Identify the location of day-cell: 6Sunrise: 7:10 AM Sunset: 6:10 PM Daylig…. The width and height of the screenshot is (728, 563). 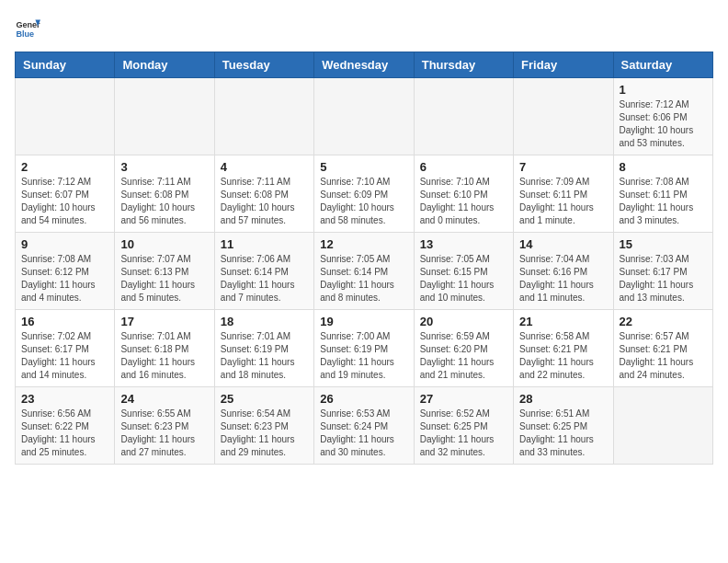
(463, 194).